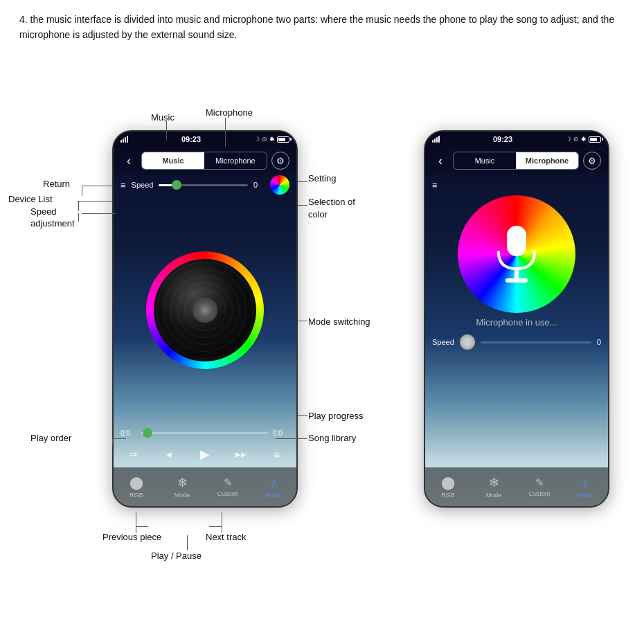 The height and width of the screenshot is (644, 644). Describe the element at coordinates (226, 537) in the screenshot. I see `annotation-next-track: Next track` at that location.